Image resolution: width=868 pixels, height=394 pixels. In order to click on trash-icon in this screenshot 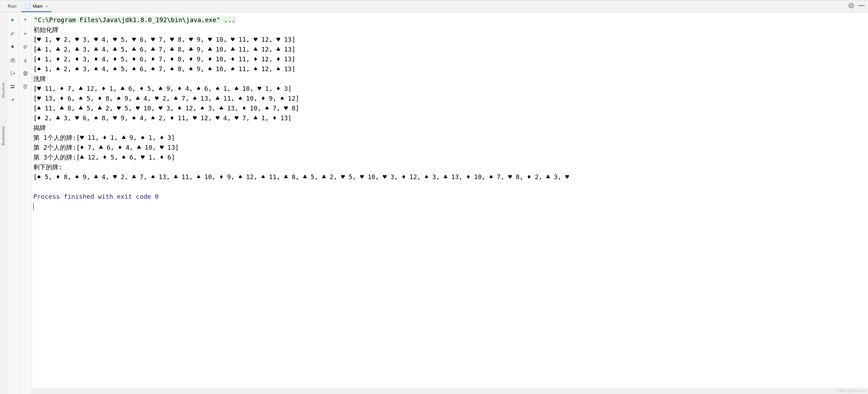, I will do `click(25, 87)`.